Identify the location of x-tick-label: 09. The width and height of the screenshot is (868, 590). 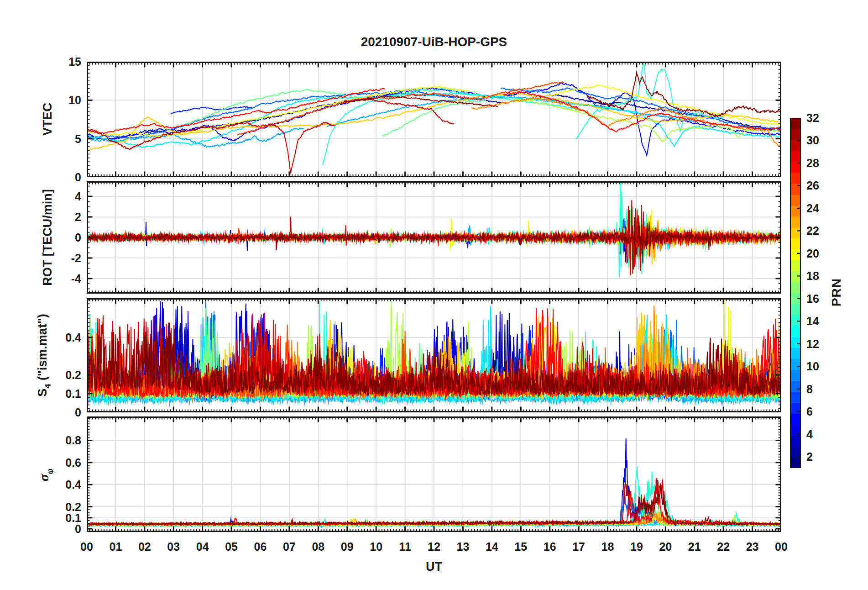
(347, 547).